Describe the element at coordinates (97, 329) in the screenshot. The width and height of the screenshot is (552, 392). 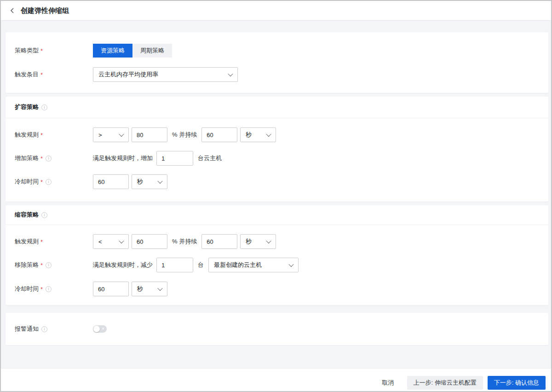
I see `toggle-knob` at that location.